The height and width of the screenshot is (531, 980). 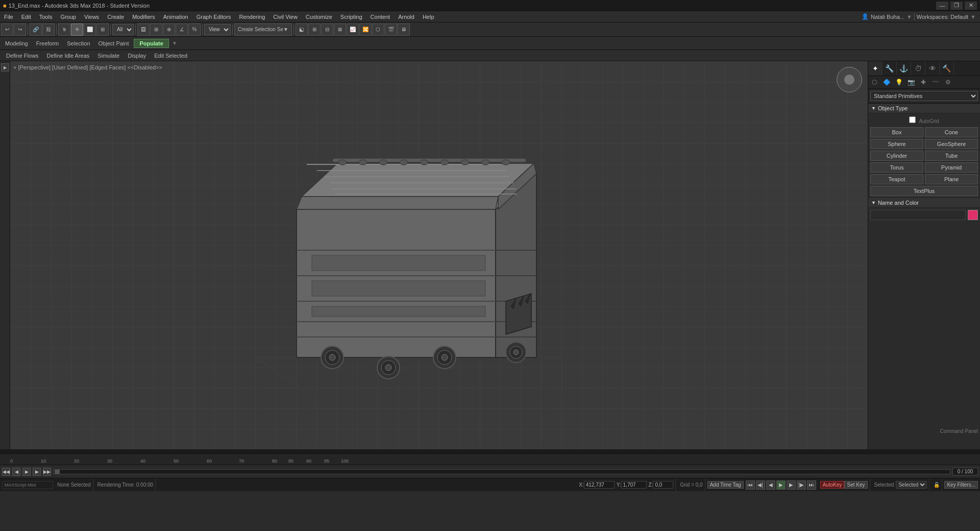 What do you see at coordinates (429, 17) in the screenshot?
I see `menu-help: Help` at bounding box center [429, 17].